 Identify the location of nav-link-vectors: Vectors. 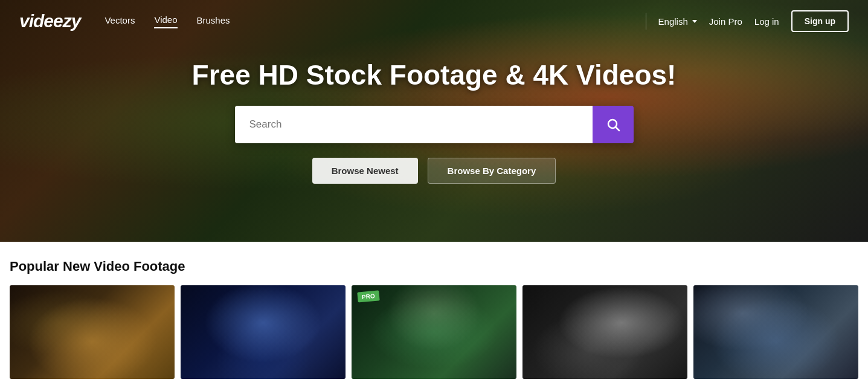
(120, 22).